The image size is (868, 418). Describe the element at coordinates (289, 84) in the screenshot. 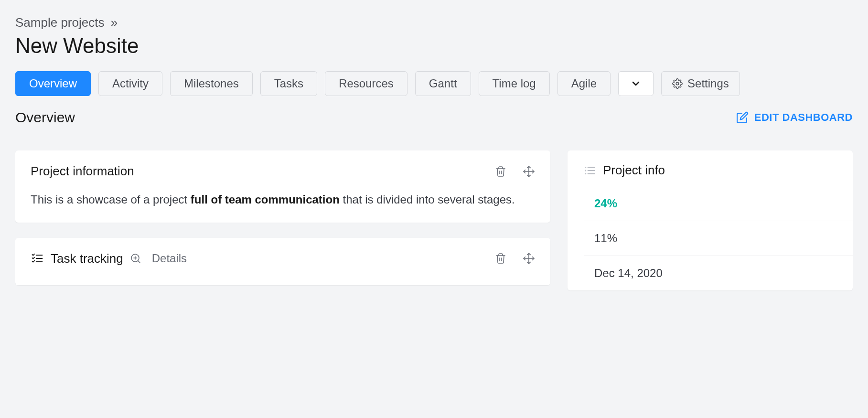

I see `tab-tasks: Tasks` at that location.